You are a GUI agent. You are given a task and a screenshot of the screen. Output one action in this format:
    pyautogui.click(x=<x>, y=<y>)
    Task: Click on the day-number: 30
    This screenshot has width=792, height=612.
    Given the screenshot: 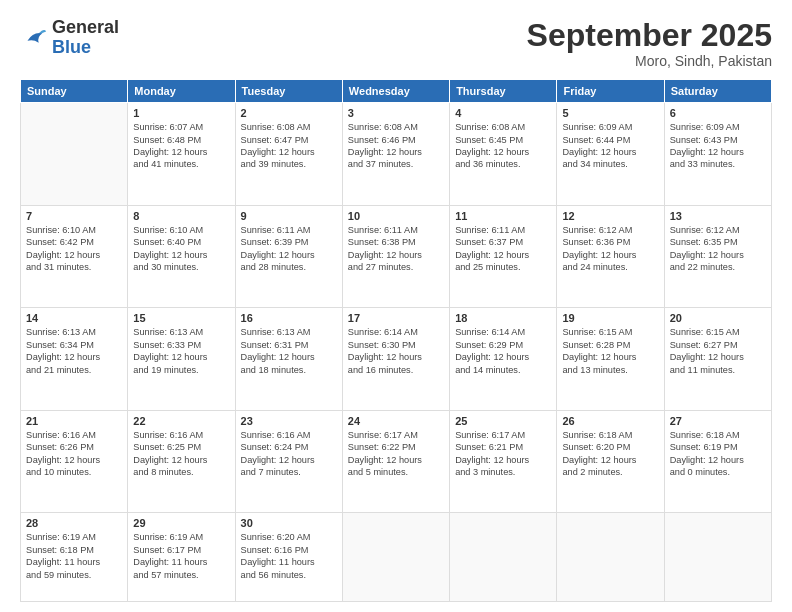 What is the action you would take?
    pyautogui.click(x=289, y=523)
    